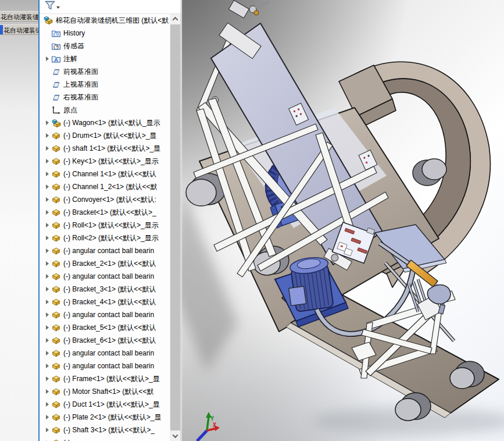  What do you see at coordinates (105, 59) in the screenshot?
I see `tree-item: A注解` at bounding box center [105, 59].